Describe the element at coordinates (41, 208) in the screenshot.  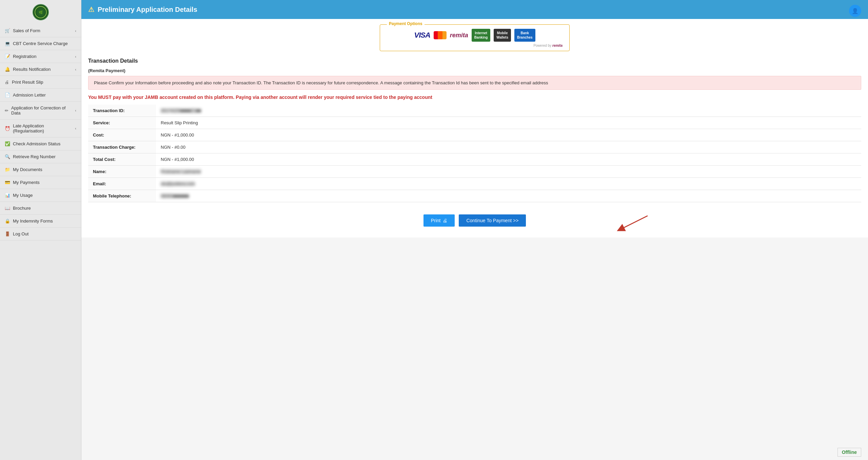
I see `sidebar-item-brochure: 📖 Brochure` at that location.